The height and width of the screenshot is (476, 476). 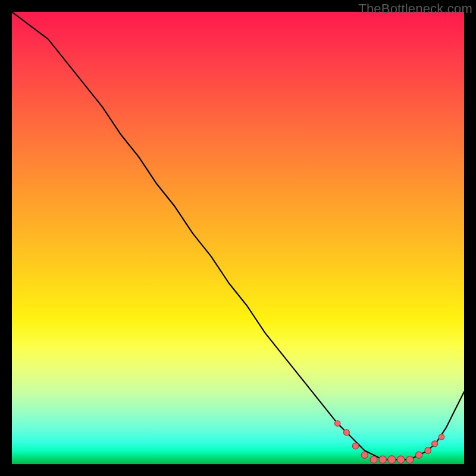 What do you see at coordinates (390, 442) in the screenshot?
I see `highlight-dots` at bounding box center [390, 442].